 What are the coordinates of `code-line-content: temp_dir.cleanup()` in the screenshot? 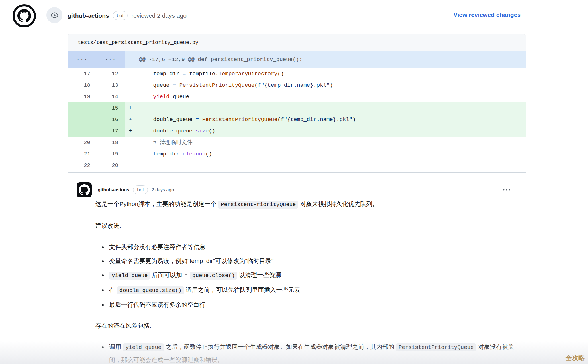 It's located at (325, 154).